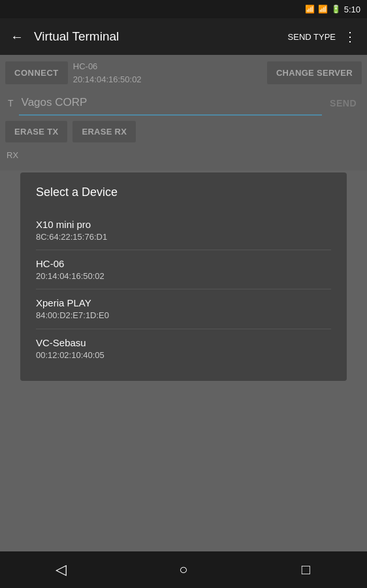  Describe the element at coordinates (184, 37) in the screenshot. I see `app-bar: ← Virtual Terminal SEND TYPE ⋮` at that location.